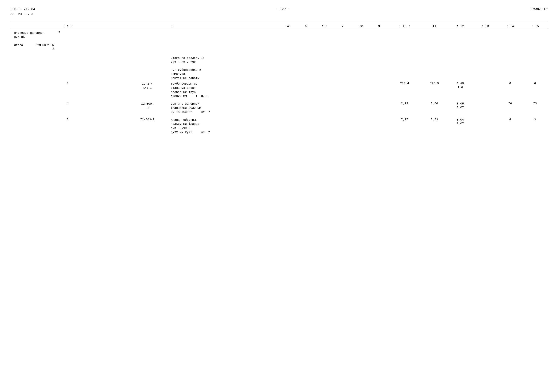 The height and width of the screenshot is (392, 558). I want to click on plan-accum-c14, so click(61, 31).